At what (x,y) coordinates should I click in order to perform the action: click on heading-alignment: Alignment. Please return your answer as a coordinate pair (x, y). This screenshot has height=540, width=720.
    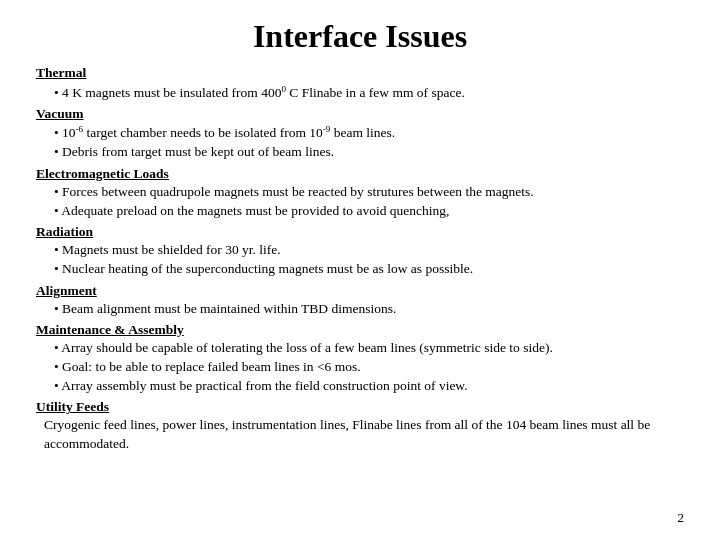
    Looking at the image, I should click on (360, 291).